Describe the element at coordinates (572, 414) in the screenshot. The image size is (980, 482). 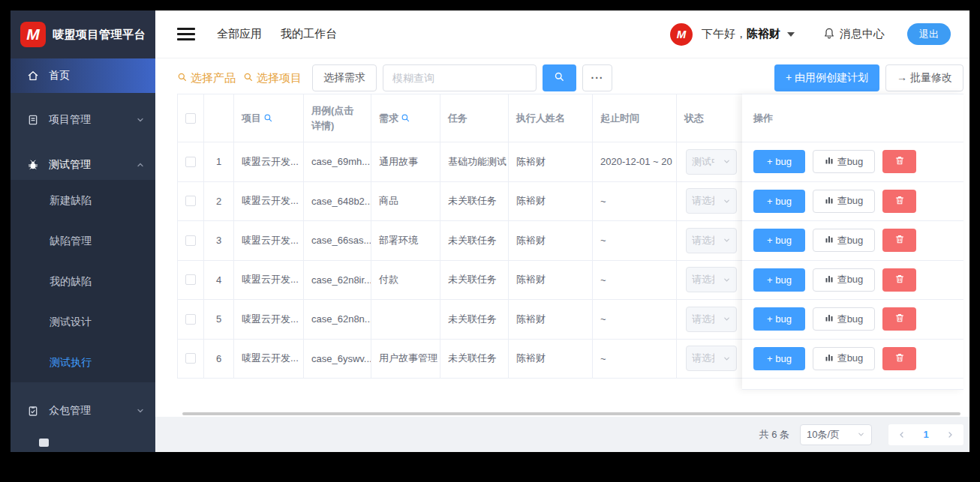
I see `horizontal-scrollbar` at that location.